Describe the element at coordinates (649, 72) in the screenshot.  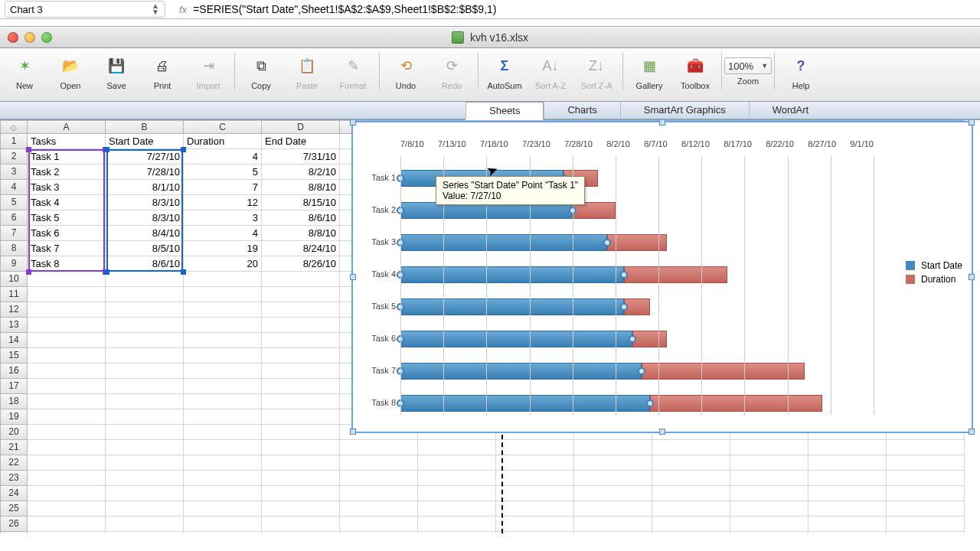
I see `gallery-button: ▦Gallery` at that location.